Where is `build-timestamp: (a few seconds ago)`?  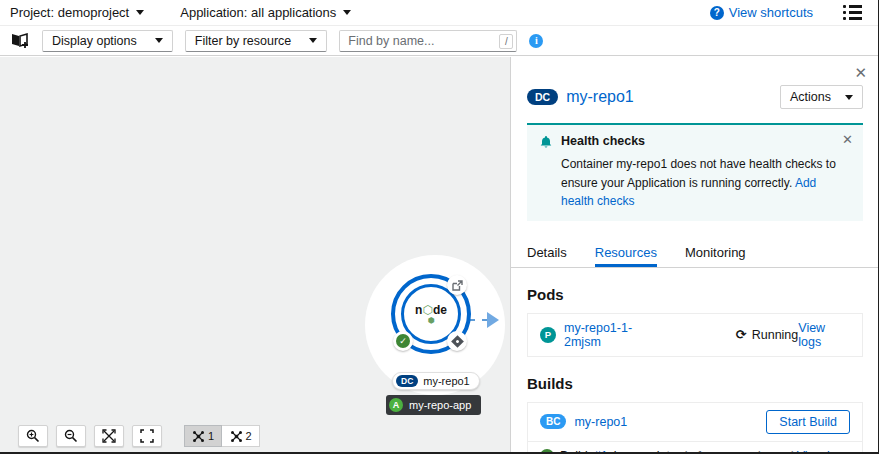
build-timestamp: (a few seconds ago) is located at coordinates (740, 452).